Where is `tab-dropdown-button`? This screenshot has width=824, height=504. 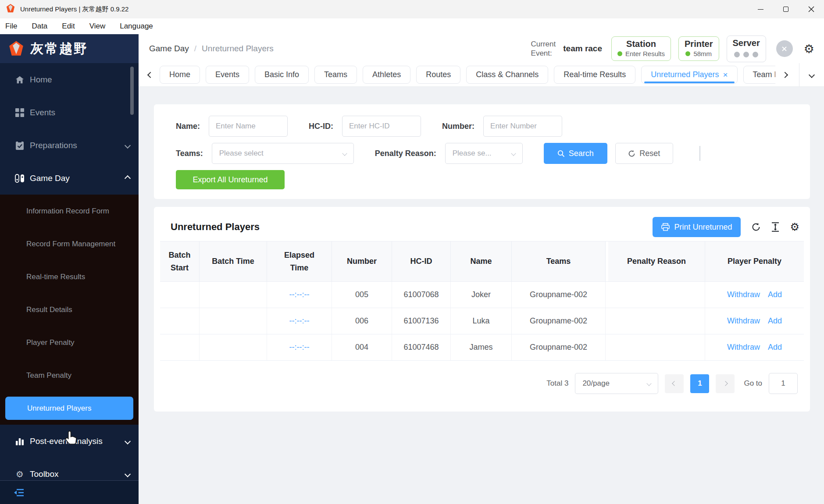
tab-dropdown-button is located at coordinates (812, 75).